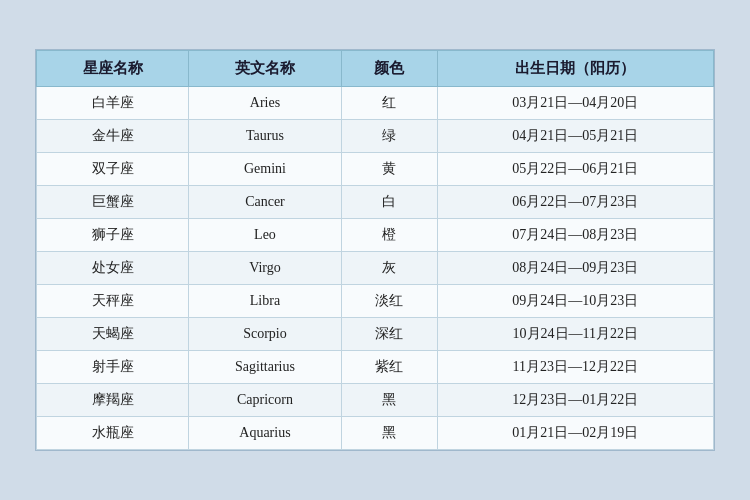  Describe the element at coordinates (376, 202) in the screenshot. I see `table-row: 巨蟹座Cancer白06月22日—07月23日` at that location.